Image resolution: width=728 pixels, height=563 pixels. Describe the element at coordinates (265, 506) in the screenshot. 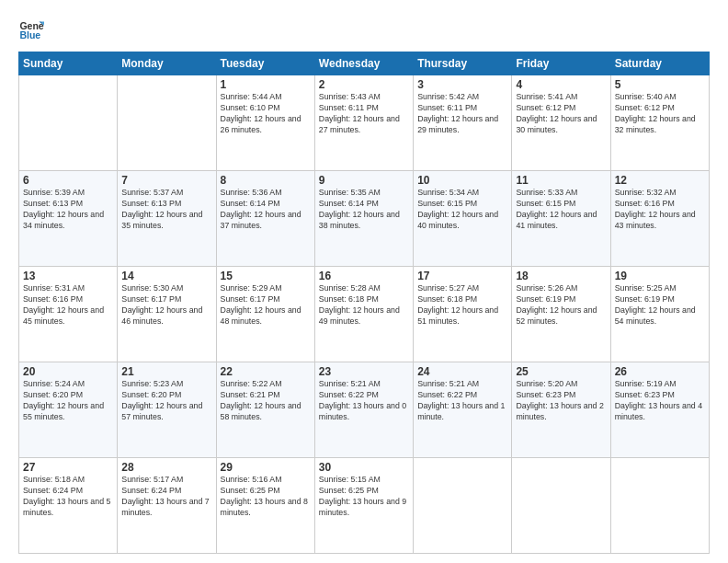

I see `calendar-cell: 29Sunrise: 5:16 AM Sunset: 6:25 PM Dayli…` at that location.